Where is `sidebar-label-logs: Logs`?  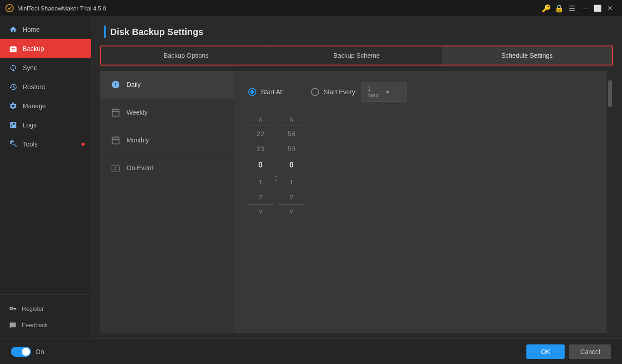
sidebar-label-logs: Logs is located at coordinates (30, 125).